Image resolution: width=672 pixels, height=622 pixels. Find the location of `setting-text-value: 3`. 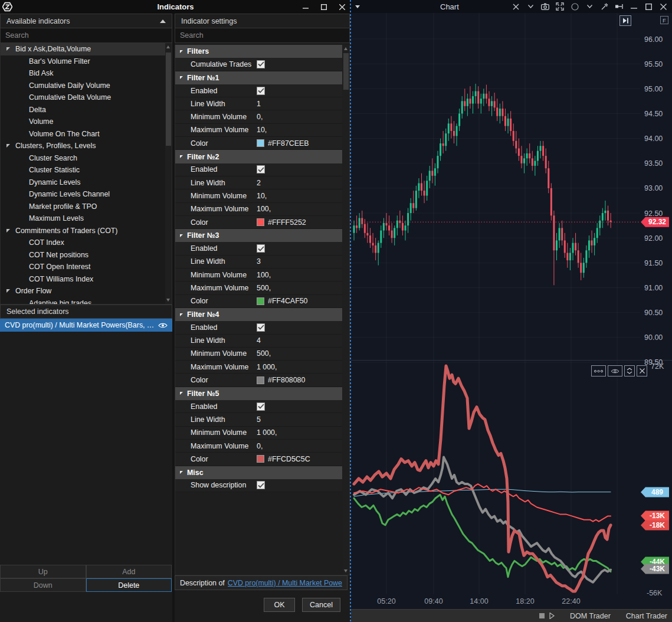

setting-text-value: 3 is located at coordinates (258, 261).